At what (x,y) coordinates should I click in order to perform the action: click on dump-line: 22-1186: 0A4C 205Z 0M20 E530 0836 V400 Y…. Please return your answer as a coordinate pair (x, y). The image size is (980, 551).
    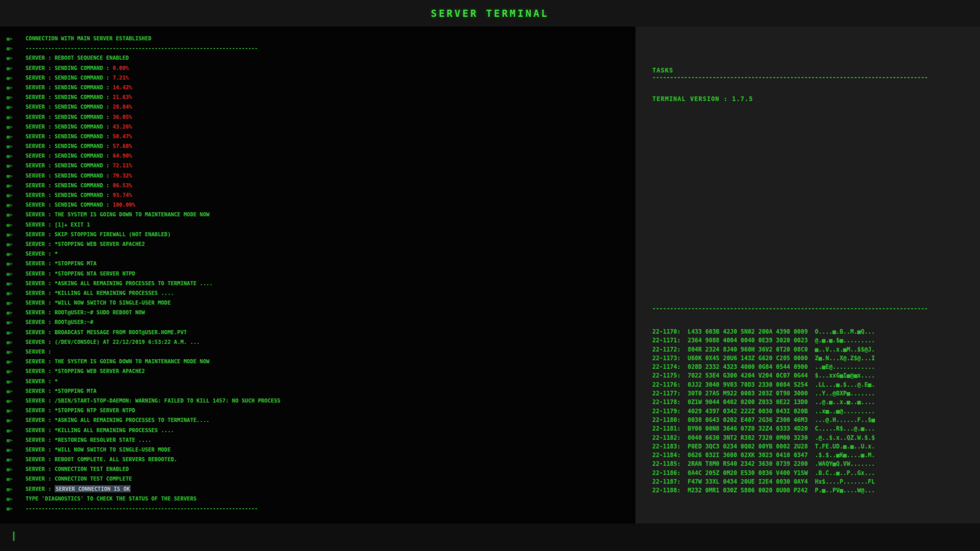
    Looking at the image, I should click on (807, 473).